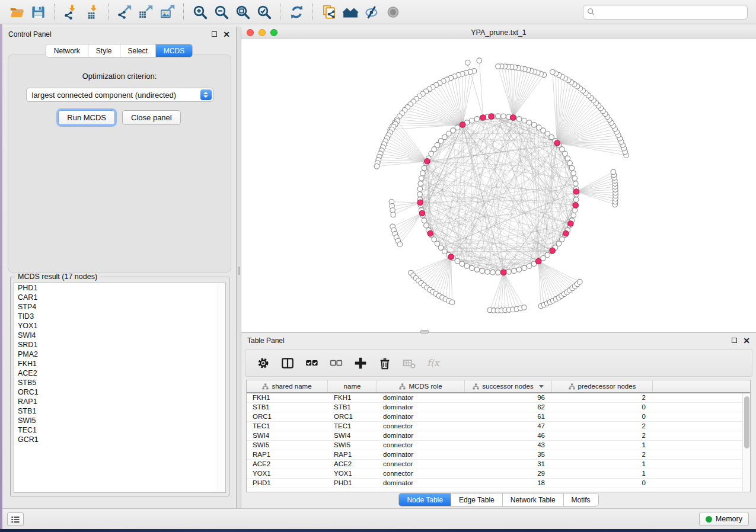  I want to click on table-tab-edge-table: Edge Table, so click(477, 500).